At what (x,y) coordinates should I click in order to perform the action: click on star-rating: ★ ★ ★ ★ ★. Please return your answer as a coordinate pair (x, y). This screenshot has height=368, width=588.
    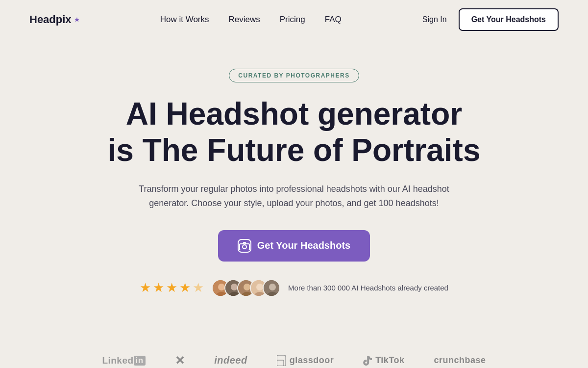
    Looking at the image, I should click on (172, 288).